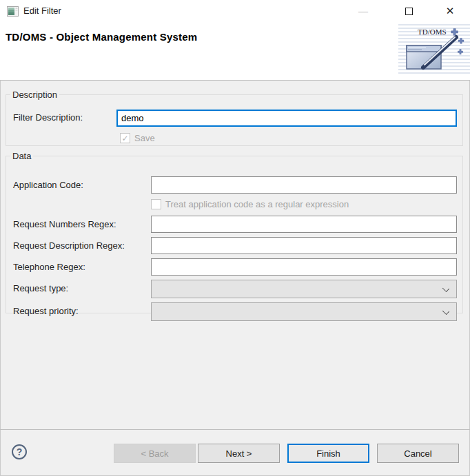 This screenshot has height=476, width=470. Describe the element at coordinates (432, 32) in the screenshot. I see `svg-text: TD/OMS` at that location.